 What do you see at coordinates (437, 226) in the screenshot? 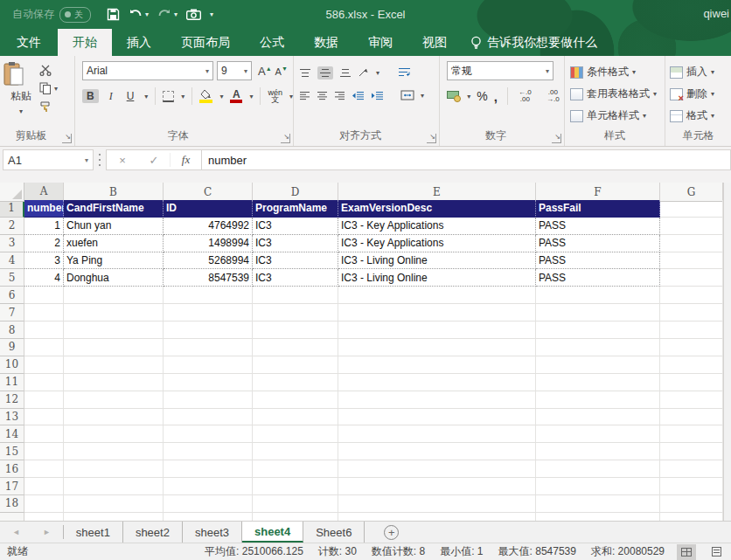
I see `cell-E2: IC3 - Key Applications` at bounding box center [437, 226].